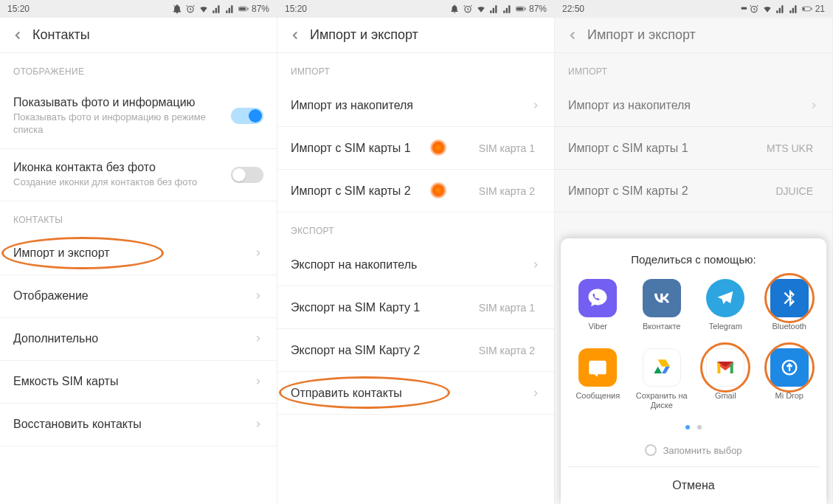 The width and height of the screenshot is (833, 504). What do you see at coordinates (661, 331) in the screenshot?
I see `share-label: Вконтакте` at bounding box center [661, 331].